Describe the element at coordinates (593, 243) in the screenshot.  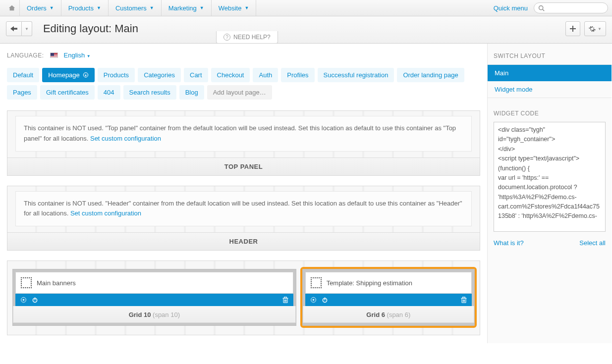
I see `select-all-link: Select all` at that location.